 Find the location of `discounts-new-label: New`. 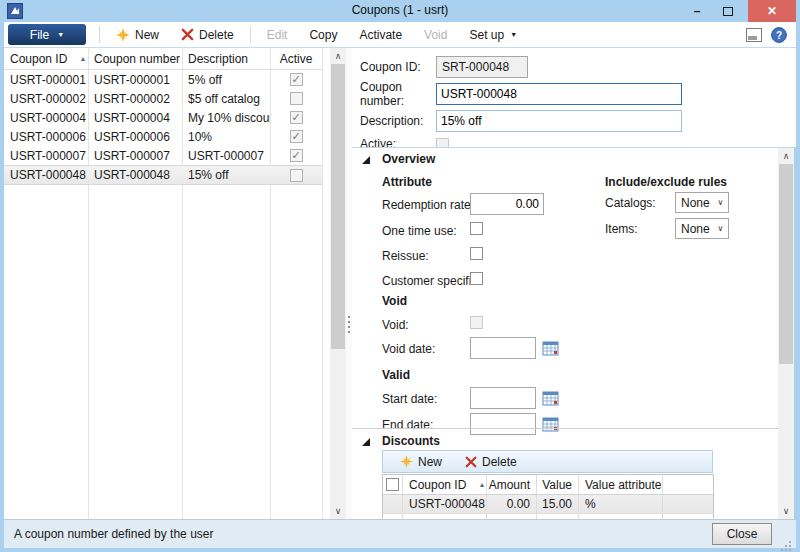

discounts-new-label: New is located at coordinates (430, 462).